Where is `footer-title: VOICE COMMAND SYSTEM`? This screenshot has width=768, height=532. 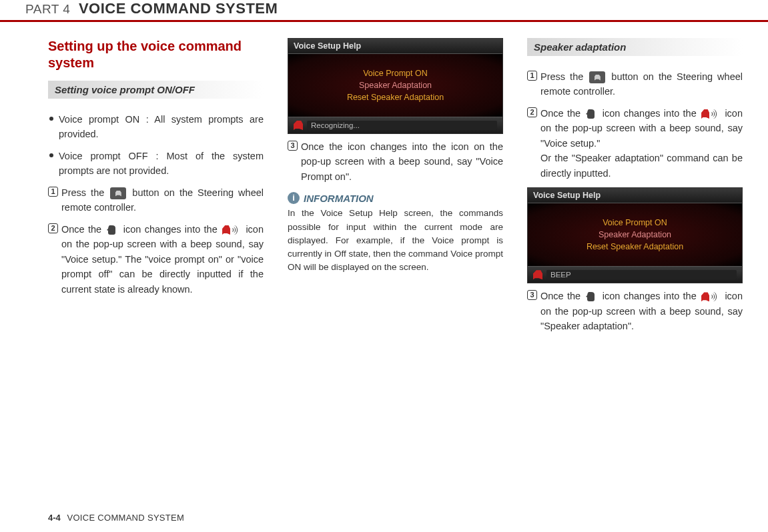
footer-title: VOICE COMMAND SYSTEM is located at coordinates (125, 517).